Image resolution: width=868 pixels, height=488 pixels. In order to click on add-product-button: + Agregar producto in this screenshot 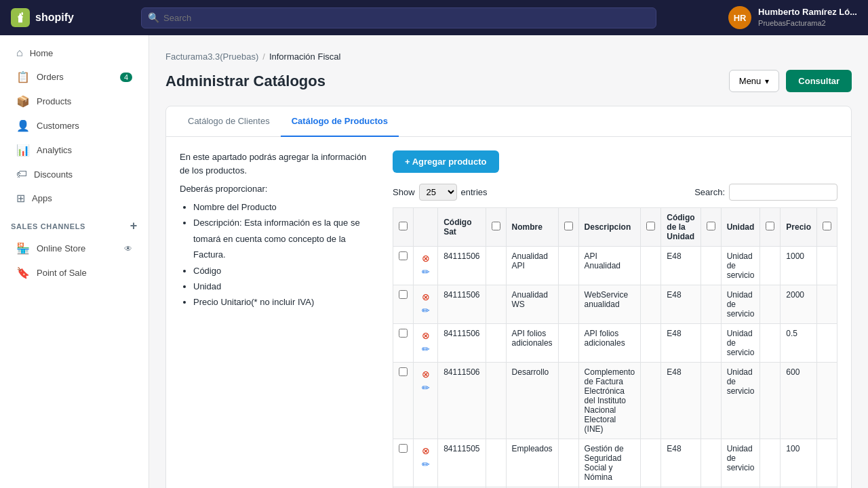, I will do `click(446, 161)`.